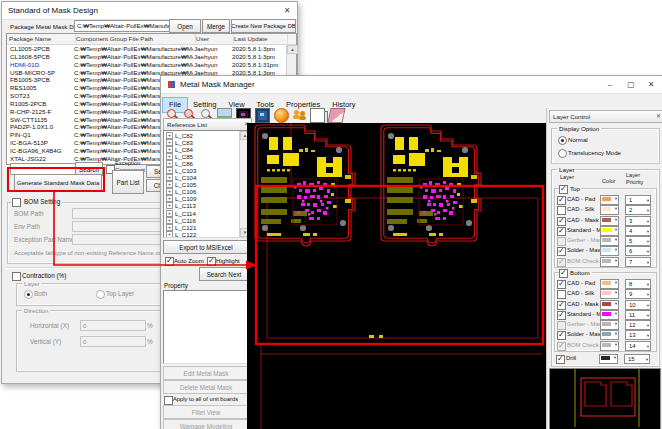  What do you see at coordinates (206, 399) in the screenshot?
I see `apply-all-label: Apply to all of unit boards` at bounding box center [206, 399].